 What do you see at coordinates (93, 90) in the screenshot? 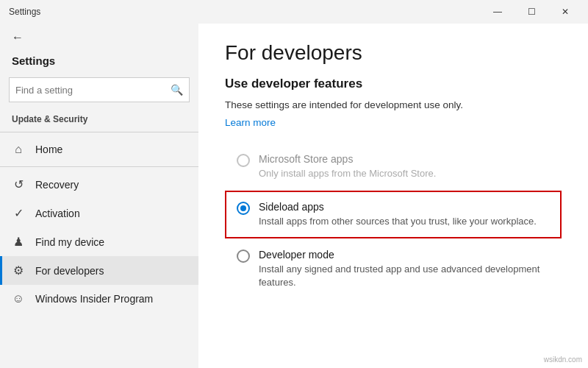
I see `search-input` at bounding box center [93, 90].